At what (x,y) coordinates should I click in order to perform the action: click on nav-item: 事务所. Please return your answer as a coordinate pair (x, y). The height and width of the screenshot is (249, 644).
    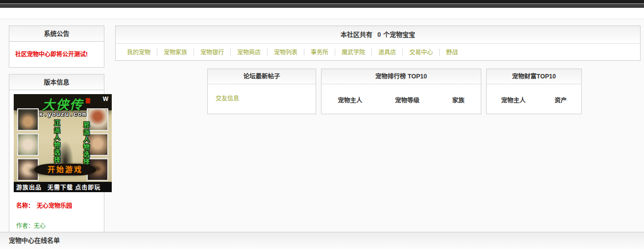
    Looking at the image, I should click on (320, 52).